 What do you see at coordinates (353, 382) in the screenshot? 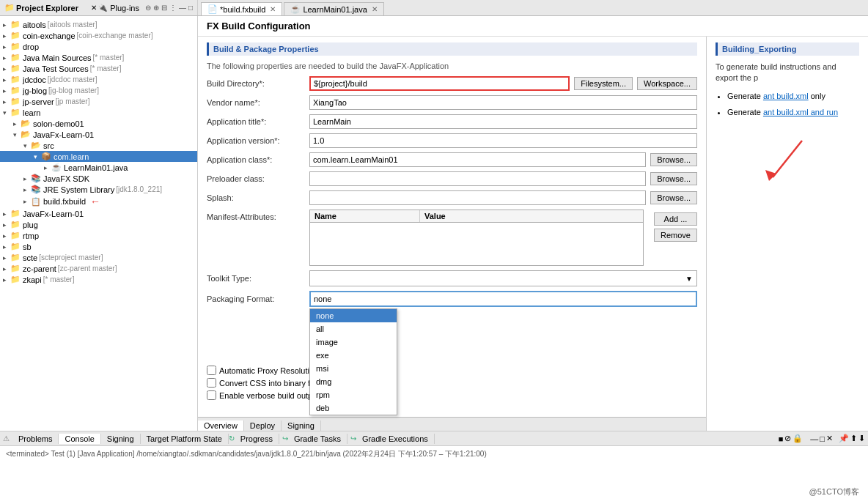
I see `packaging-option-dmg: dmg` at bounding box center [353, 382].